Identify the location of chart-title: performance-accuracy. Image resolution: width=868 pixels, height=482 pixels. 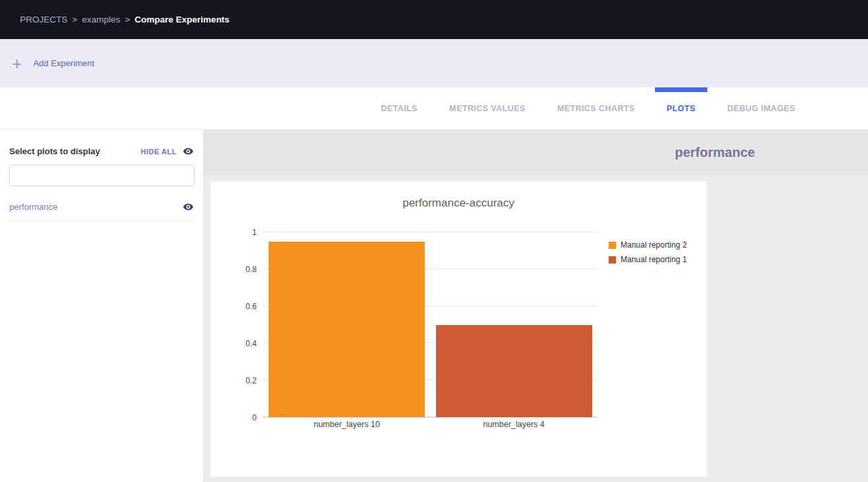
(458, 196).